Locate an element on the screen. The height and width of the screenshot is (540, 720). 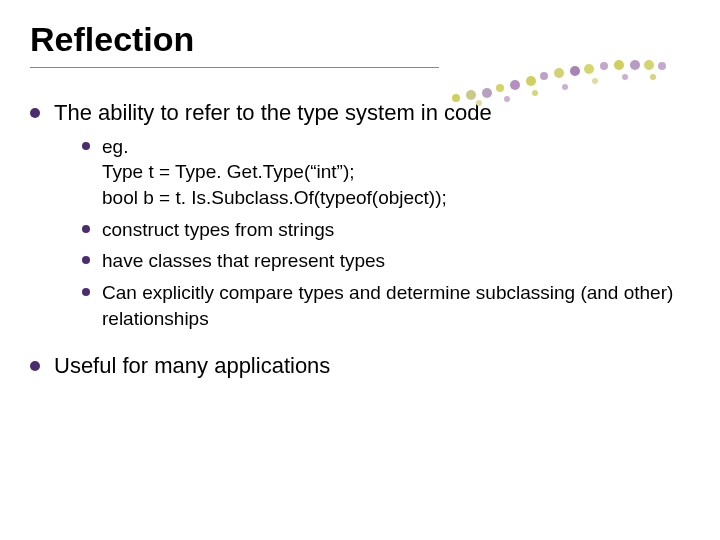
list-item-text: have classes that represent types is located at coordinates (396, 261).